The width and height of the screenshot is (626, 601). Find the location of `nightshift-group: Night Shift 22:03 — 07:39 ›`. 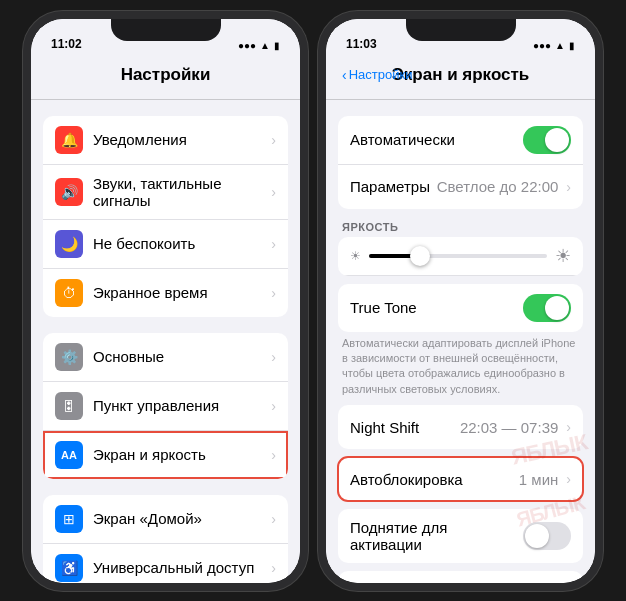

nightshift-group: Night Shift 22:03 — 07:39 › is located at coordinates (460, 427).